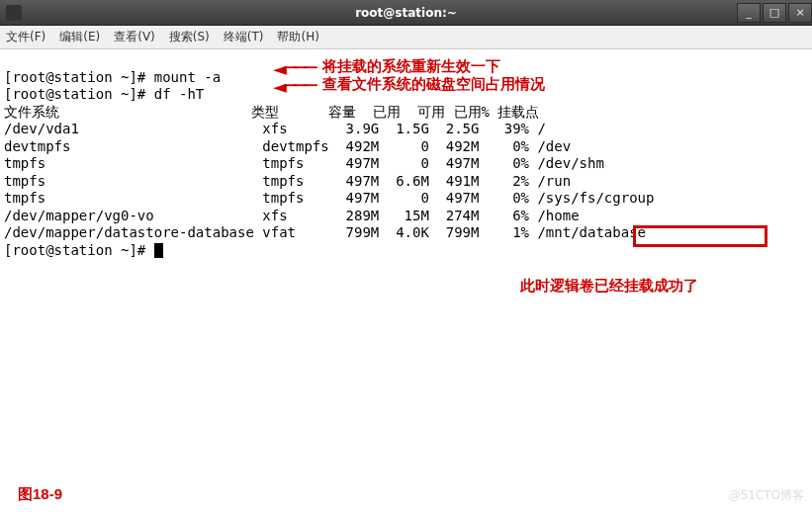 Image resolution: width=812 pixels, height=512 pixels. What do you see at coordinates (294, 85) in the screenshot?
I see `arrow-icon: ───` at bounding box center [294, 85].